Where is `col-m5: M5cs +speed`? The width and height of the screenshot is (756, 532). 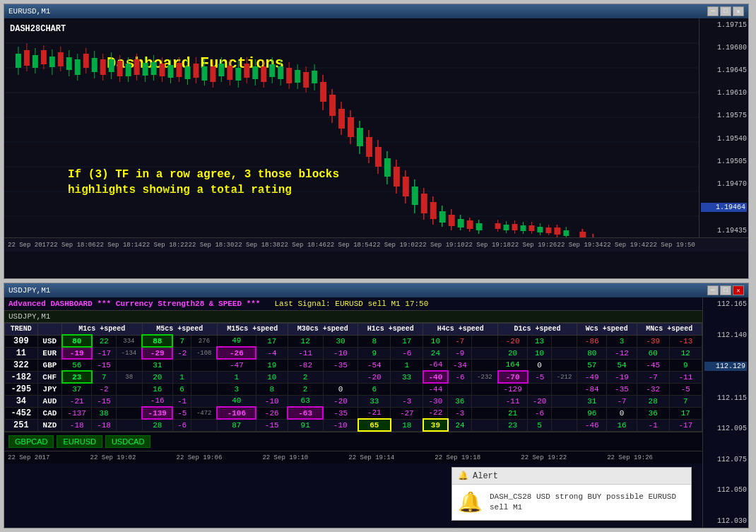 col-m5: M5cs +speed is located at coordinates (179, 329).